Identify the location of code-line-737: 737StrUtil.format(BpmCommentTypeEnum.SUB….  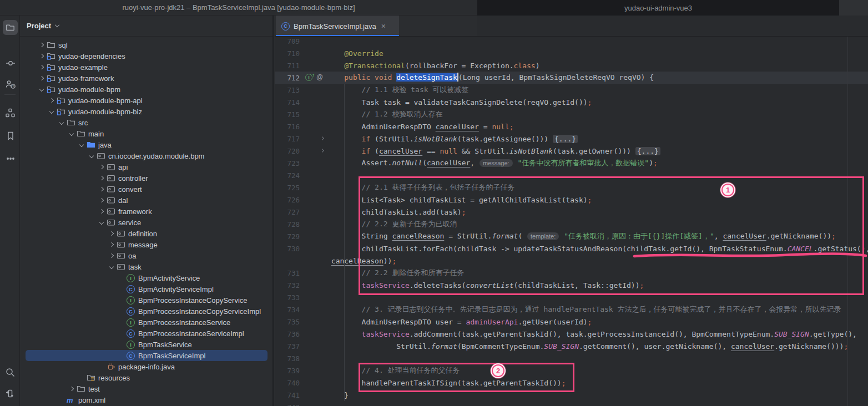
(572, 346).